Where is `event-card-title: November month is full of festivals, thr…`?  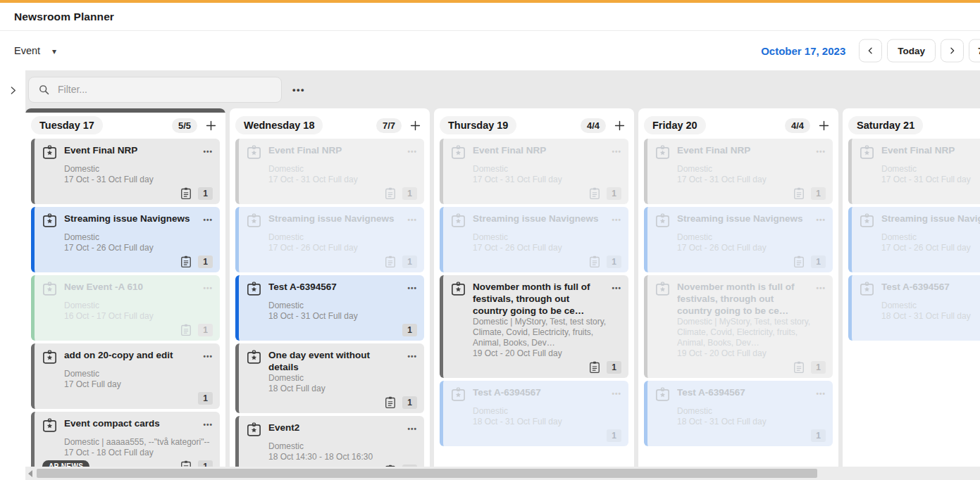
event-card-title: November month is full of festivals, thr… is located at coordinates (540, 298).